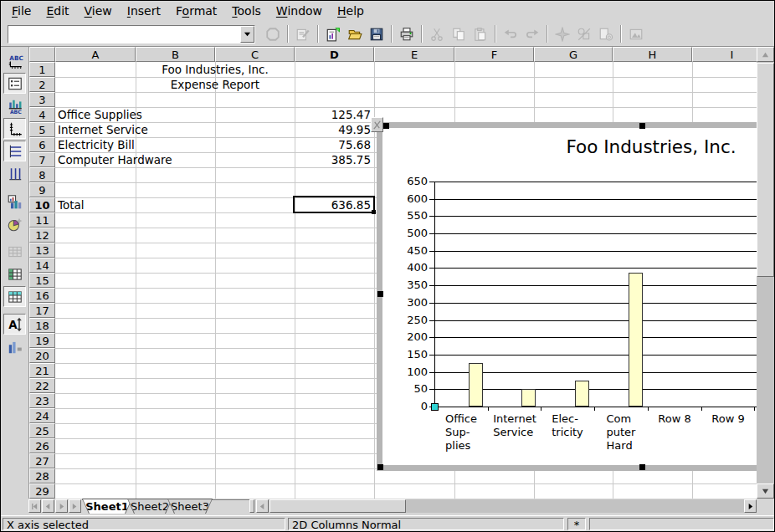  Describe the element at coordinates (131, 34) in the screenshot. I see `load-url-combobox` at that location.